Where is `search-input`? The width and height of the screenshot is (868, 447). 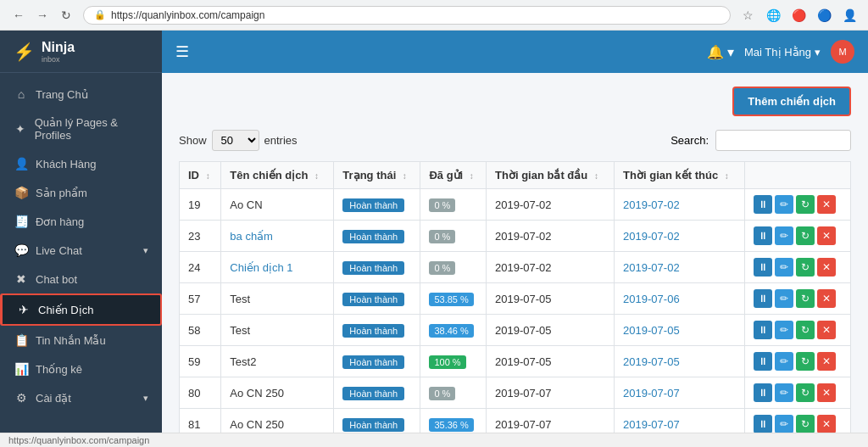
search-input is located at coordinates (783, 141).